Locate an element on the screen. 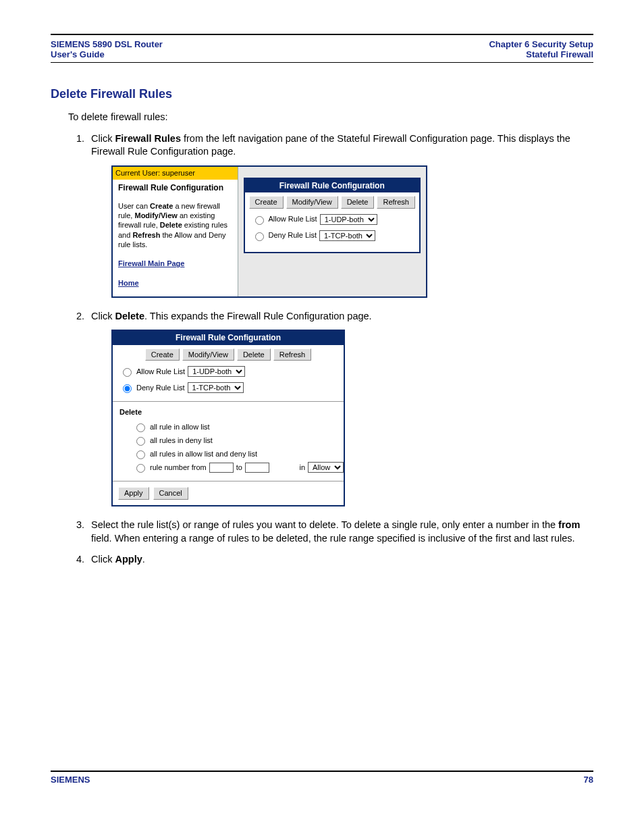 The height and width of the screenshot is (834, 644). help-text: User can Create a new firewall rule, Mod… is located at coordinates (176, 226).